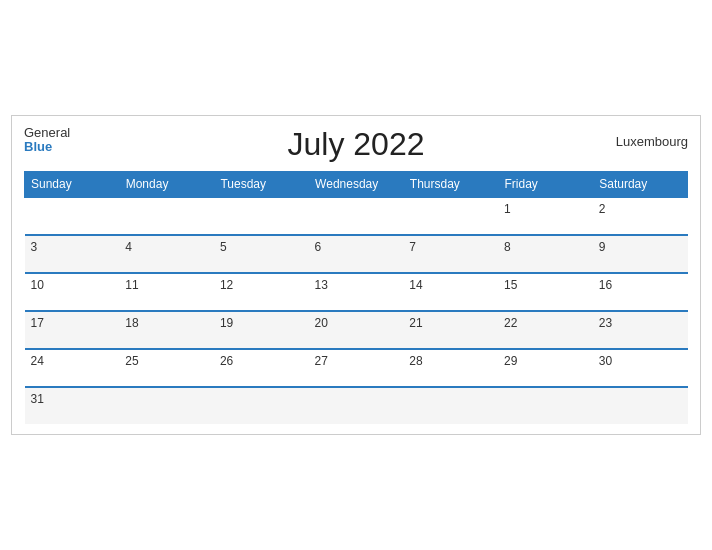 The image size is (712, 550). What do you see at coordinates (640, 216) in the screenshot?
I see `day-cell-2: 2` at bounding box center [640, 216].